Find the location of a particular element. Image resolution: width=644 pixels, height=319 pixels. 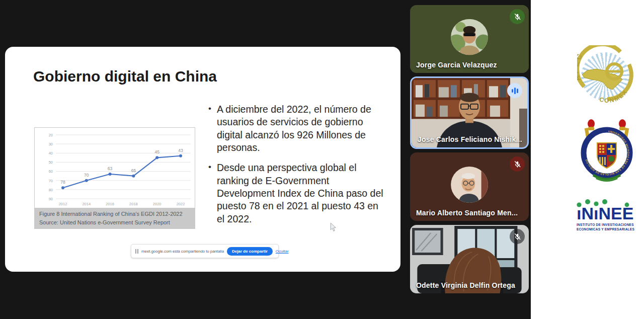

svg-text: 50 is located at coordinates (51, 162).